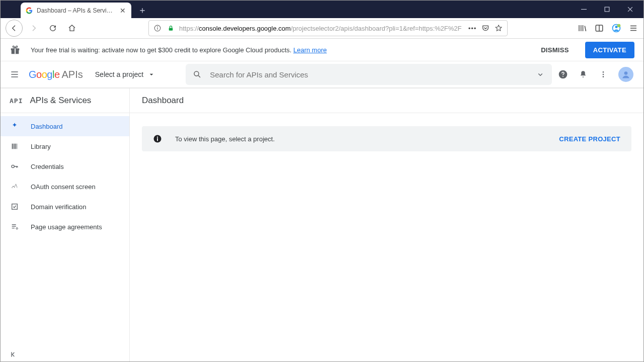 This screenshot has width=644, height=362. Describe the element at coordinates (65, 187) in the screenshot. I see `sidebar-item-oauth: OAuth consent screen` at that location.